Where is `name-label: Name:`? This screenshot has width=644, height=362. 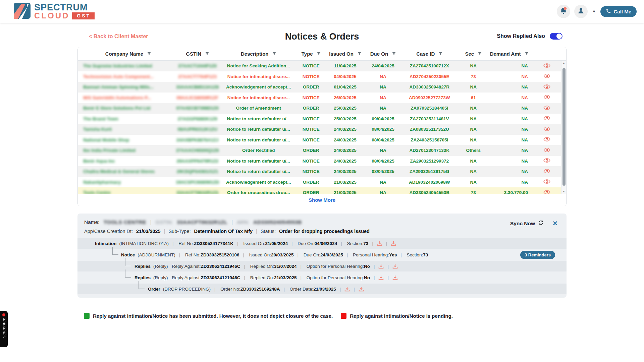
name-label: Name: is located at coordinates (92, 222).